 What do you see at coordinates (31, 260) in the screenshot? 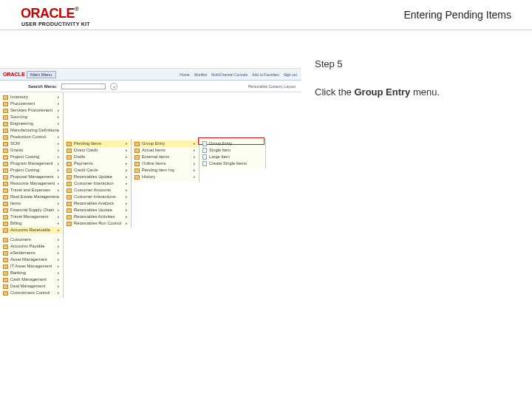
I see `menu-item: Asset Management▸` at bounding box center [31, 260].